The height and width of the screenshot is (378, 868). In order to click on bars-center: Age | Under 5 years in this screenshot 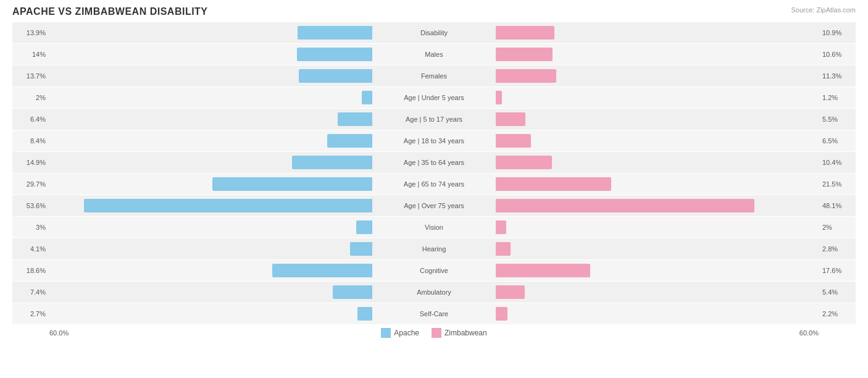, I will do `click(434, 98)`.